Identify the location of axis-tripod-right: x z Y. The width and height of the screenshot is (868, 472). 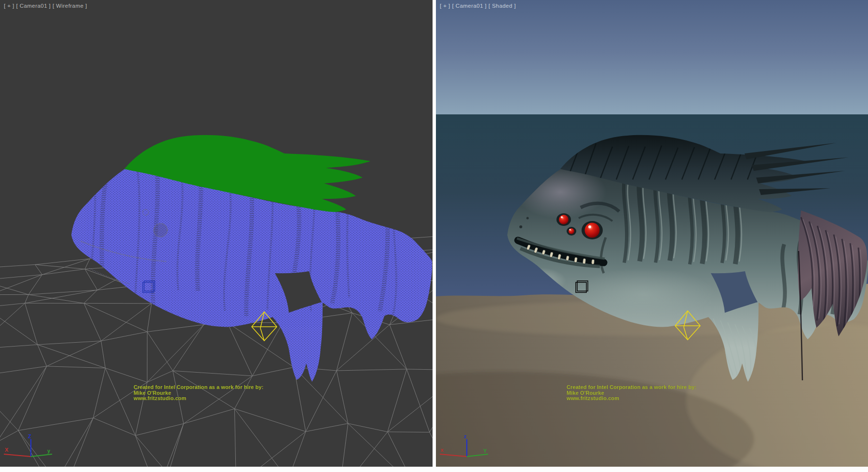
(466, 449).